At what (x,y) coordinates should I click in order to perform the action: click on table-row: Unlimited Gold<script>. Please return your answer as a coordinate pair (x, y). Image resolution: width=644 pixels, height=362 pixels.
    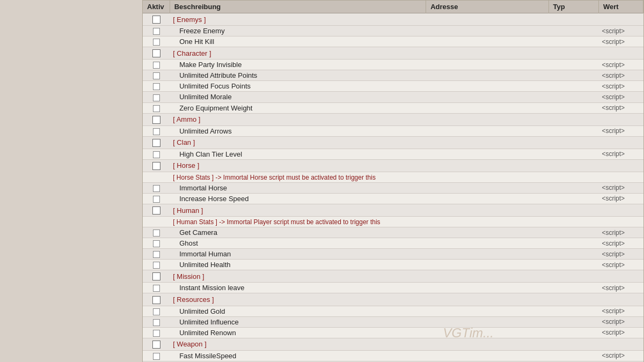
    Looking at the image, I should click on (393, 311).